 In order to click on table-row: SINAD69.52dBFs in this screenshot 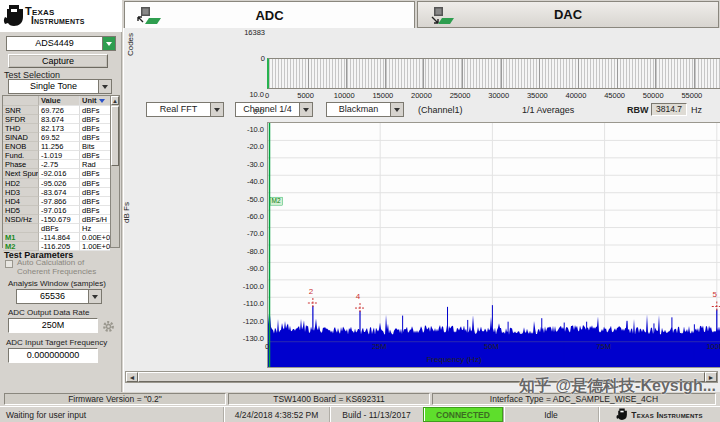, I will do `click(61, 138)`.